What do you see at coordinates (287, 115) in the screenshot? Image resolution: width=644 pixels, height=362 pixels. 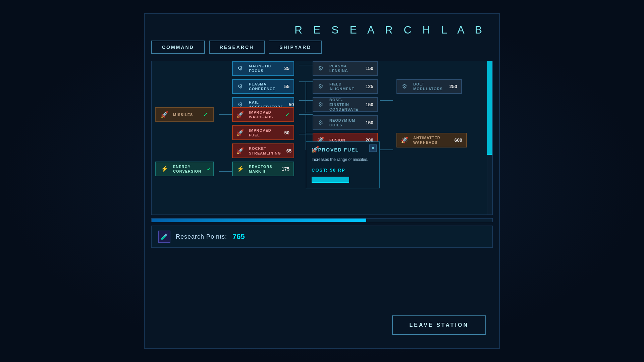 I see `improved-warheads-check: ✓` at bounding box center [287, 115].